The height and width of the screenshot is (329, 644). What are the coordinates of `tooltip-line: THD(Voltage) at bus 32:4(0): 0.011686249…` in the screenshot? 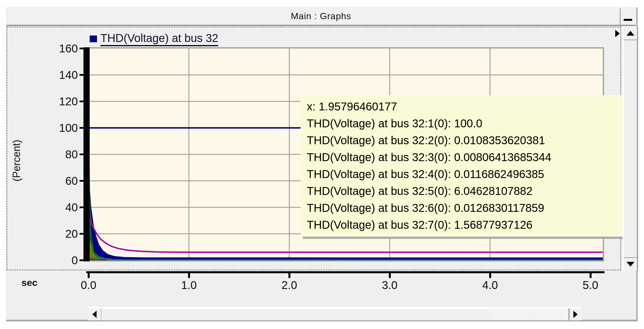 It's located at (464, 174).